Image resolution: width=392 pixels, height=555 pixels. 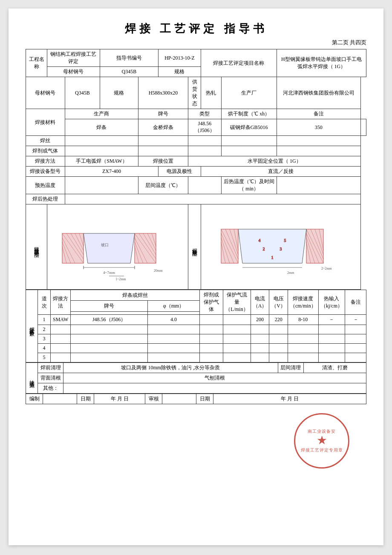 What do you see at coordinates (322, 440) in the screenshot?
I see `stamp-star: ★` at bounding box center [322, 440].